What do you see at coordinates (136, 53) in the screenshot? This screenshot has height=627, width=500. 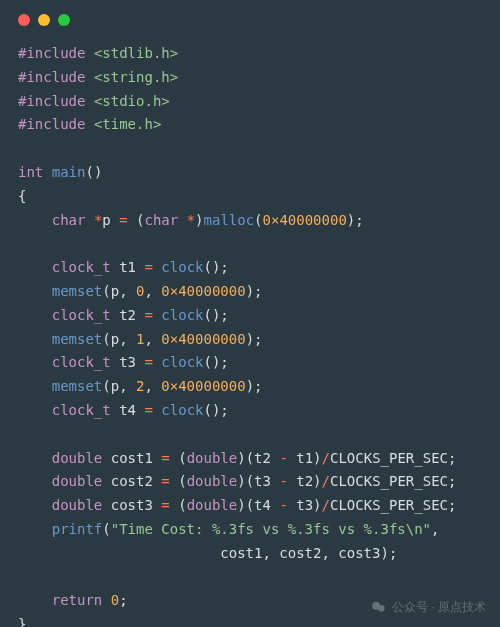 I see `include-header: stdlib.h` at bounding box center [136, 53].